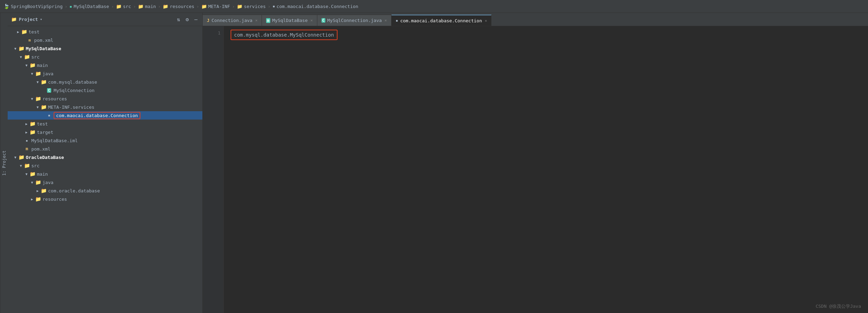  What do you see at coordinates (355, 20) in the screenshot?
I see `tab-label-mysqlconnection: MySqlConnection.java` at bounding box center [355, 20].